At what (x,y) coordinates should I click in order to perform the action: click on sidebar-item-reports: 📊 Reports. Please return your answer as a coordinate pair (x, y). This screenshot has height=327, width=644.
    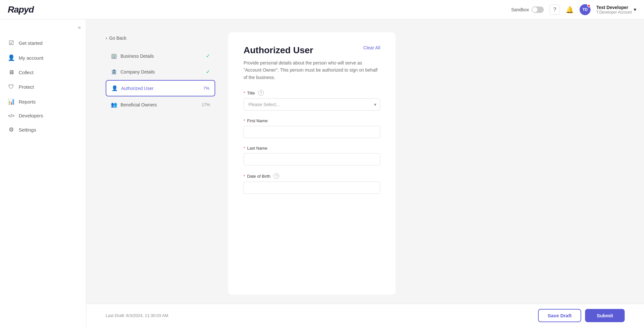
    Looking at the image, I should click on (43, 102).